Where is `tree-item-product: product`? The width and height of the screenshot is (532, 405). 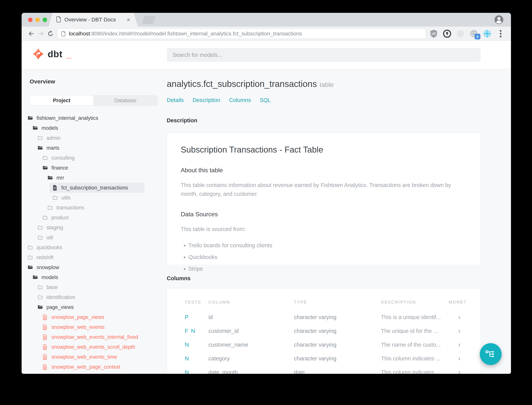
tree-item-product: product is located at coordinates (104, 217).